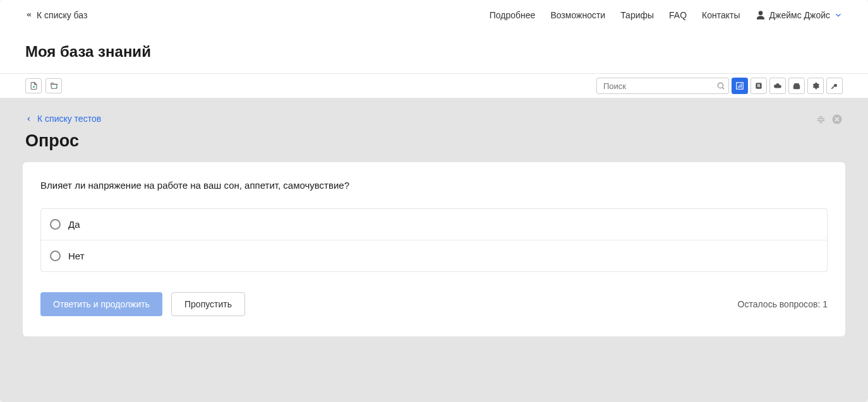  I want to click on nav-features: Возможности, so click(577, 15).